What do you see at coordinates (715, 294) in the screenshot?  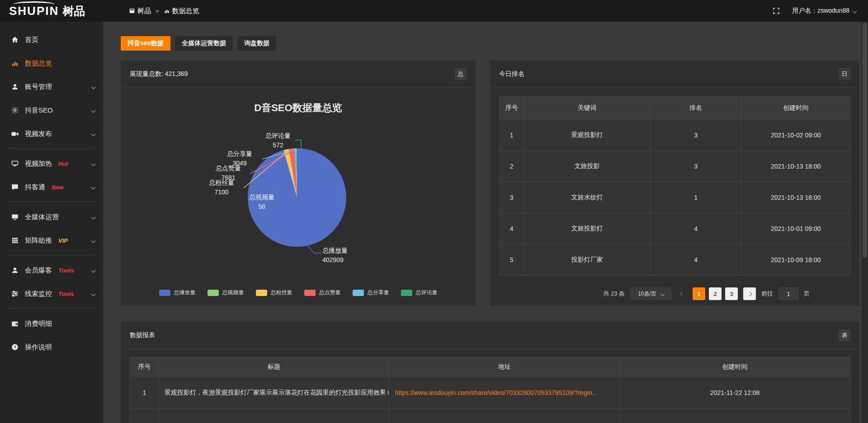 I see `page-button: 2` at bounding box center [715, 294].